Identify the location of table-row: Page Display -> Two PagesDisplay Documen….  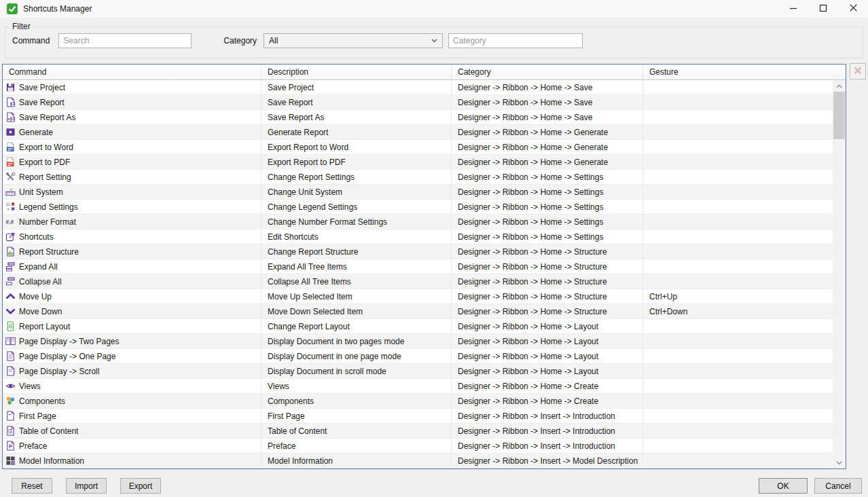
(418, 342).